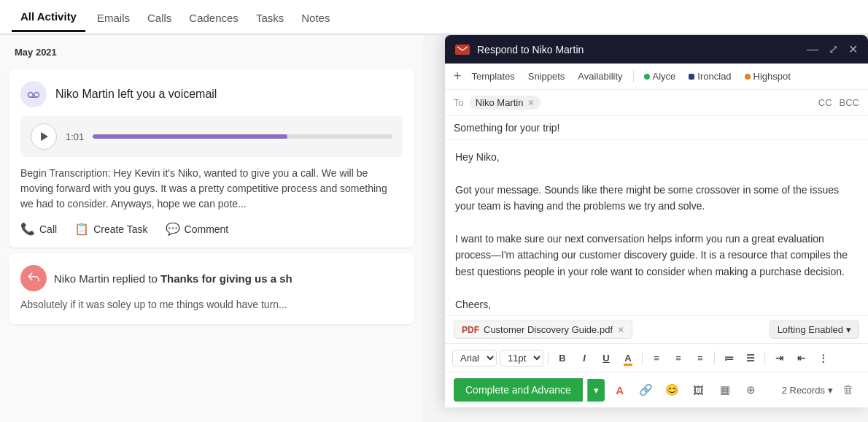  What do you see at coordinates (226, 279) in the screenshot?
I see `reply-subject: Thanks for giving us a sh` at bounding box center [226, 279].